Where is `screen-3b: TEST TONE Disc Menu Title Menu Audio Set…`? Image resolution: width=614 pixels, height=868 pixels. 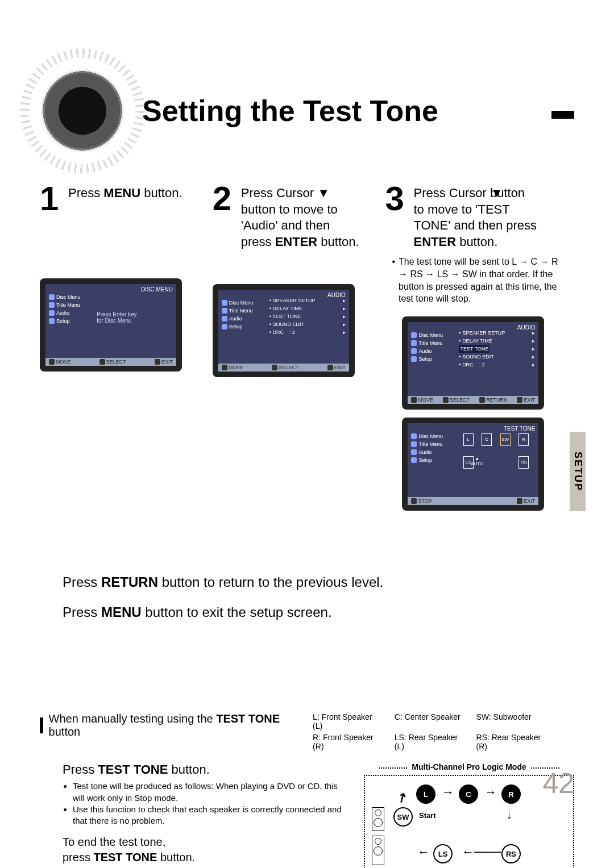 screen-3b: TEST TONE Disc Menu Title Menu Audio Set… is located at coordinates (473, 464).